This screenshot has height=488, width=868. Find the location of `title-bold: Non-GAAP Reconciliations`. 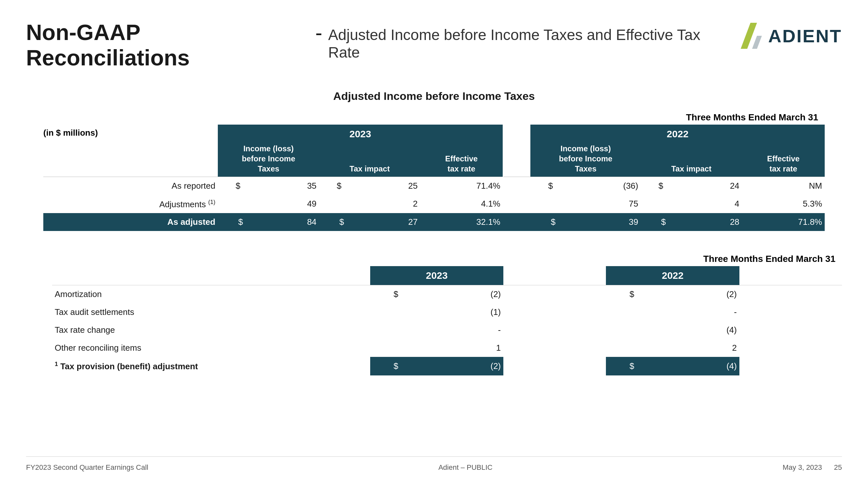

title-bold: Non-GAAP Reconciliations is located at coordinates (168, 45).